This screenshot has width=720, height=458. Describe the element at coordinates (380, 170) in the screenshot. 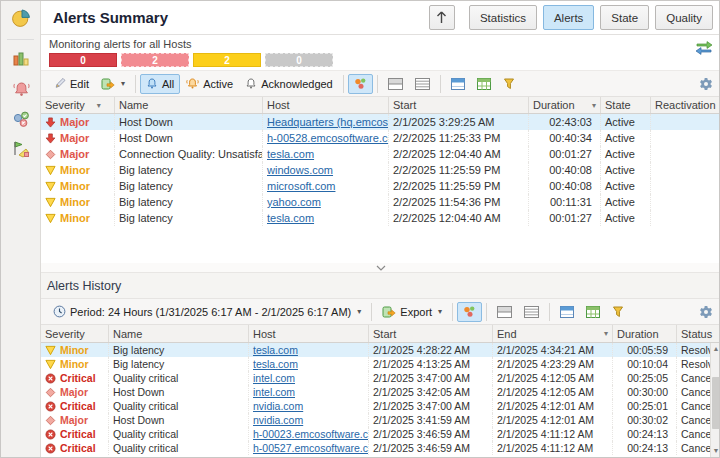

I see `alert-row: MinorBig latencywindows.com2/2/2025 11:2…` at that location.